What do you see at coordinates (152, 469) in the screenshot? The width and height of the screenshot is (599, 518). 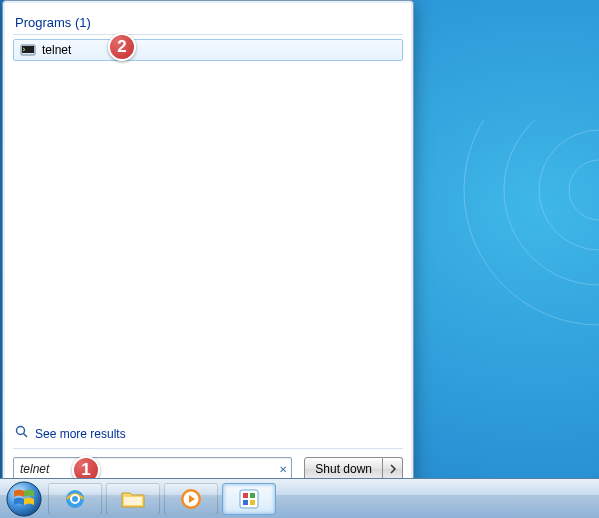 I see `search-input` at bounding box center [152, 469].